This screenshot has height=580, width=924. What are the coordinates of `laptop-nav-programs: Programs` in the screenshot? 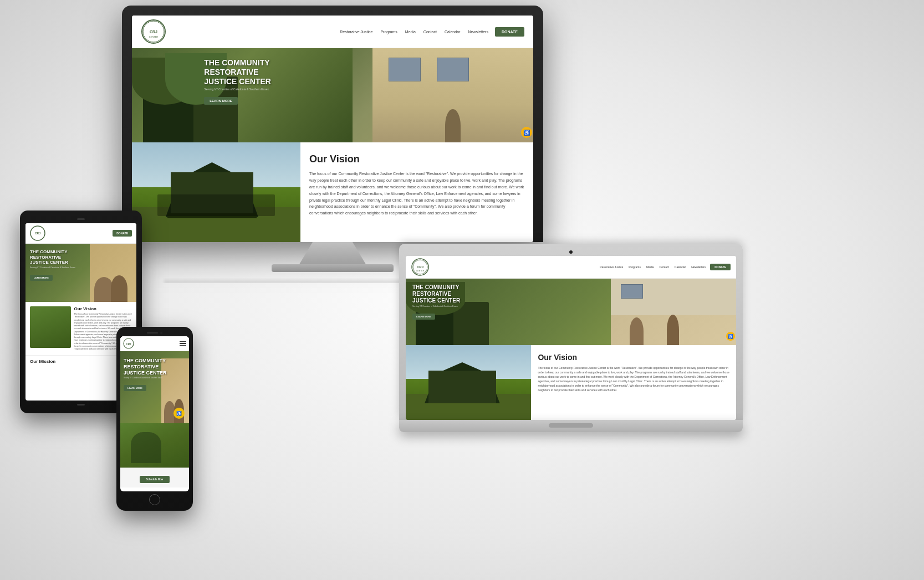 It's located at (635, 267).